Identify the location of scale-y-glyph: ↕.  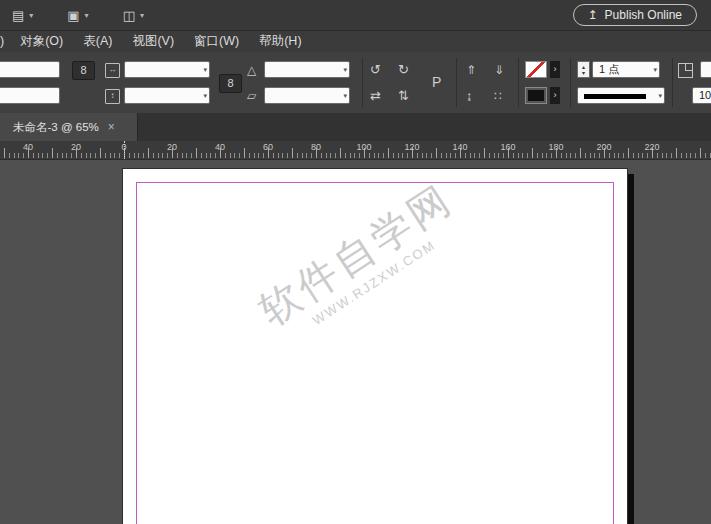
(113, 96).